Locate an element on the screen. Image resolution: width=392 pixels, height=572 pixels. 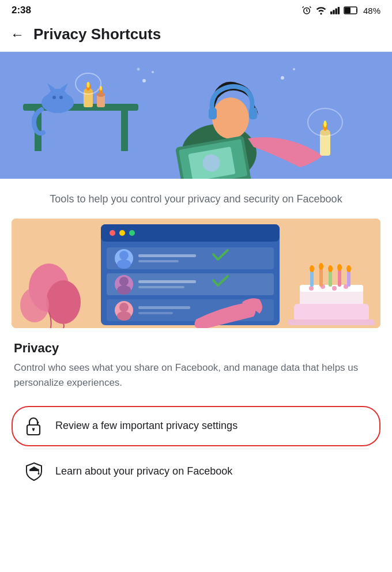
learn-privacy-item: Learn about your privacy on Facebook is located at coordinates (196, 472).